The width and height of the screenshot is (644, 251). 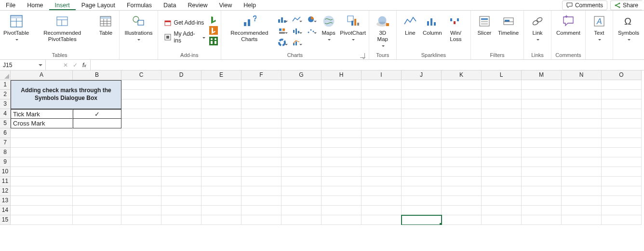 I want to click on cell: Tick Mark, so click(x=41, y=114).